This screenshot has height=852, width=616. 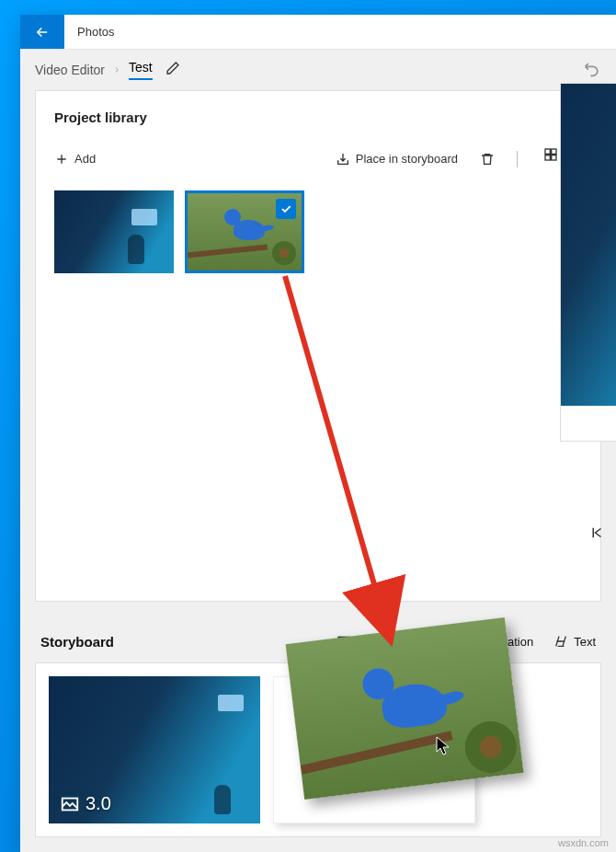 What do you see at coordinates (98, 804) in the screenshot?
I see `clip-duration-value: 3.0` at bounding box center [98, 804].